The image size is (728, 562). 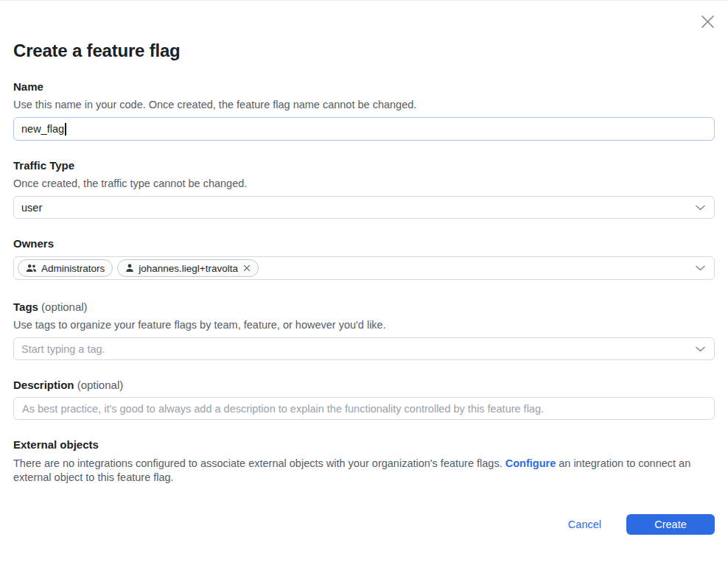 What do you see at coordinates (364, 385) in the screenshot?
I see `description-label: Description (optional)` at bounding box center [364, 385].